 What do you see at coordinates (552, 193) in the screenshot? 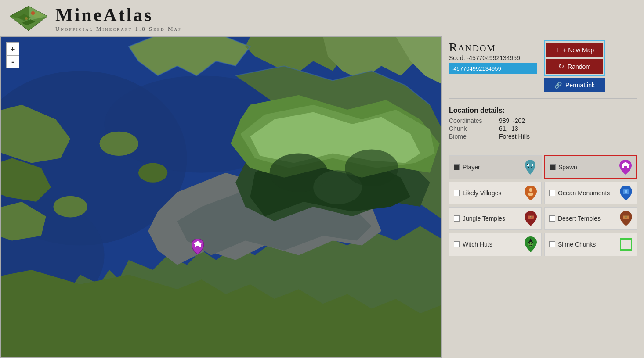
I see `monuments-checkbox` at bounding box center [552, 193].